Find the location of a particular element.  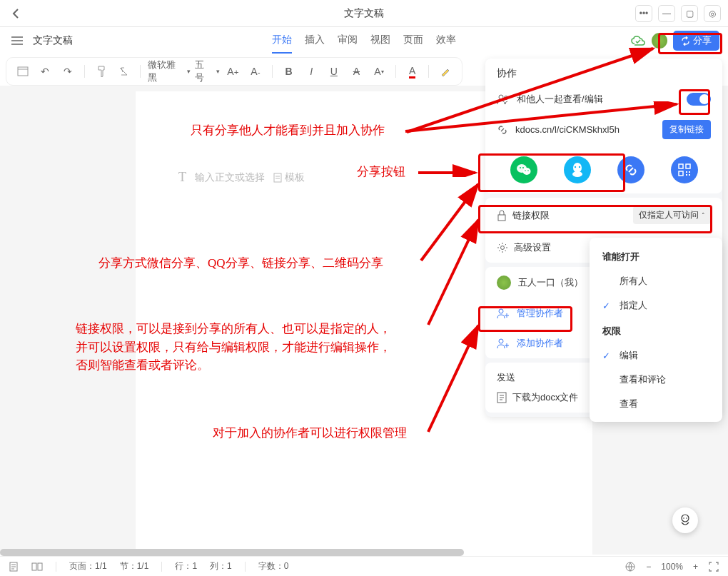

line-indicator: 行：1 is located at coordinates (186, 567).